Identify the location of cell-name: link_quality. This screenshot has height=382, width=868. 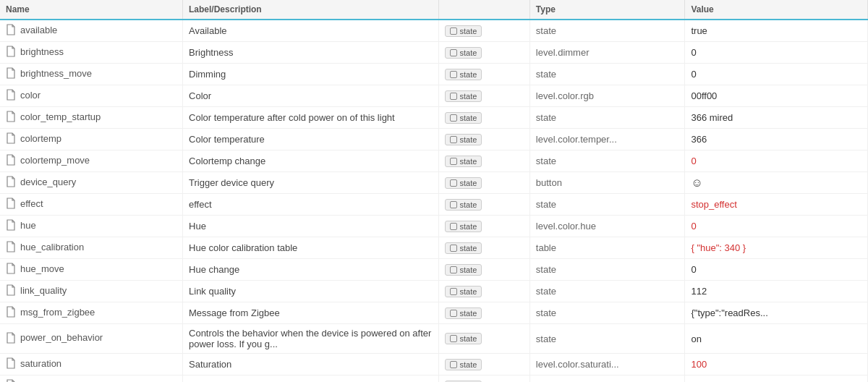
(91, 292).